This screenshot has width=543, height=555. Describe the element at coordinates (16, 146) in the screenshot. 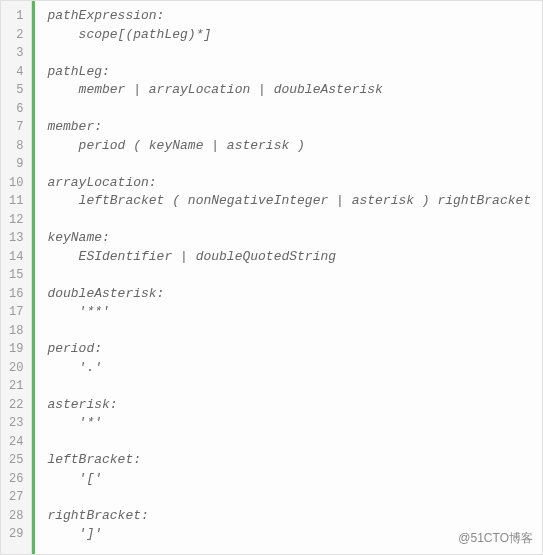

I see `line-number: 8` at that location.